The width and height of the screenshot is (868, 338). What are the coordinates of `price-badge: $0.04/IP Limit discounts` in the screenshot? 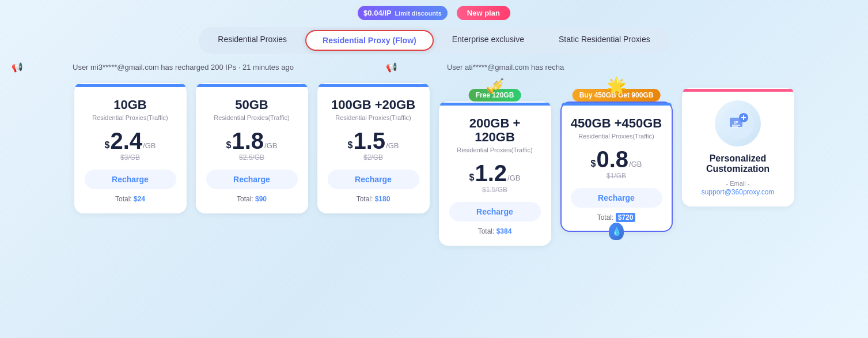 It's located at (403, 13).